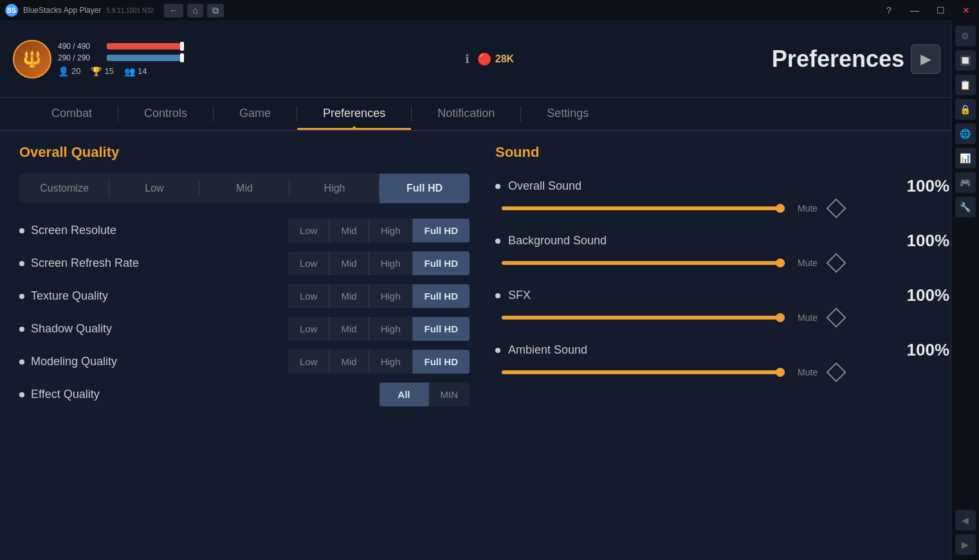 This screenshot has width=979, height=560. I want to click on screen-resolute-high: High, so click(391, 230).